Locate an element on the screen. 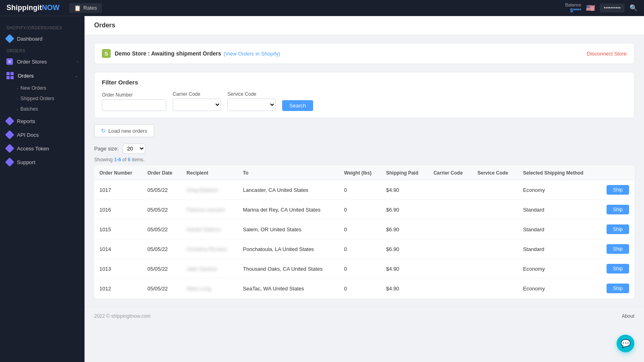  rates-tab-label: Rates is located at coordinates (90, 8).